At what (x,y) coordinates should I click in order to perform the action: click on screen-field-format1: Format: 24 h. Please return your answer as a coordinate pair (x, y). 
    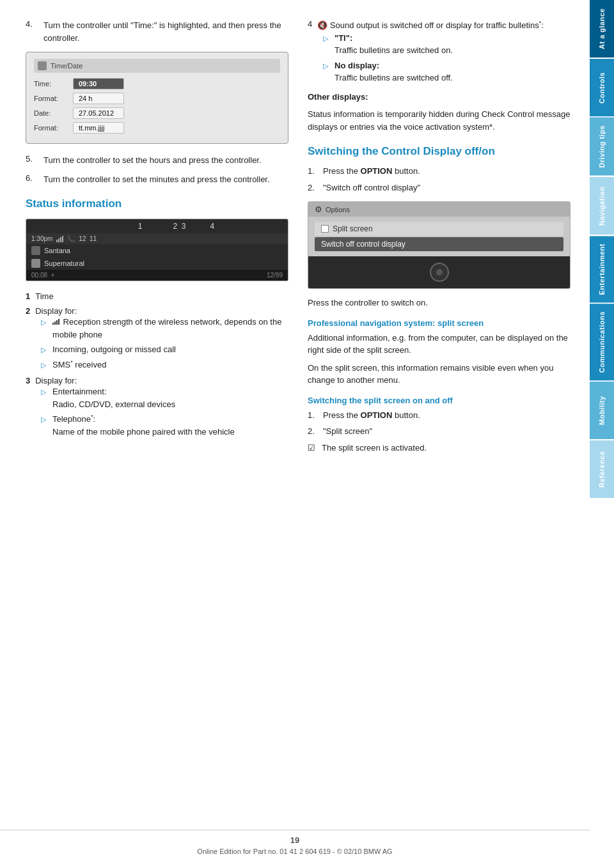
    Looking at the image, I should click on (157, 98).